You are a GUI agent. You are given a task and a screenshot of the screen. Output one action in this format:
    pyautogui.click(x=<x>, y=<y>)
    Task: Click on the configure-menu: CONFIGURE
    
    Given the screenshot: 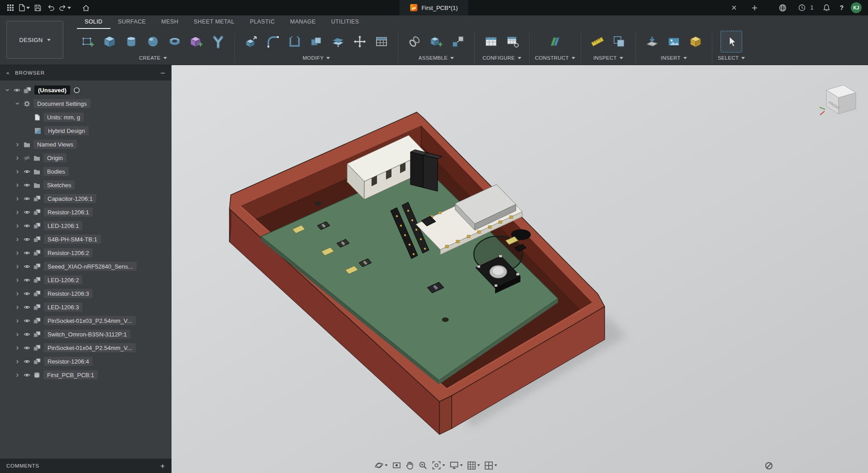 What is the action you would take?
    pyautogui.click(x=502, y=58)
    